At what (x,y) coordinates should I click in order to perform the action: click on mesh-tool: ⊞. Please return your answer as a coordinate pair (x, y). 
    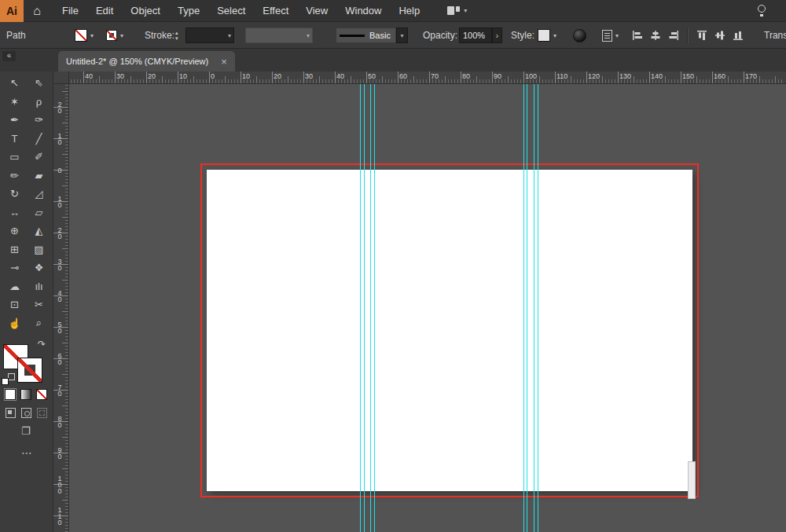
    Looking at the image, I should click on (14, 250).